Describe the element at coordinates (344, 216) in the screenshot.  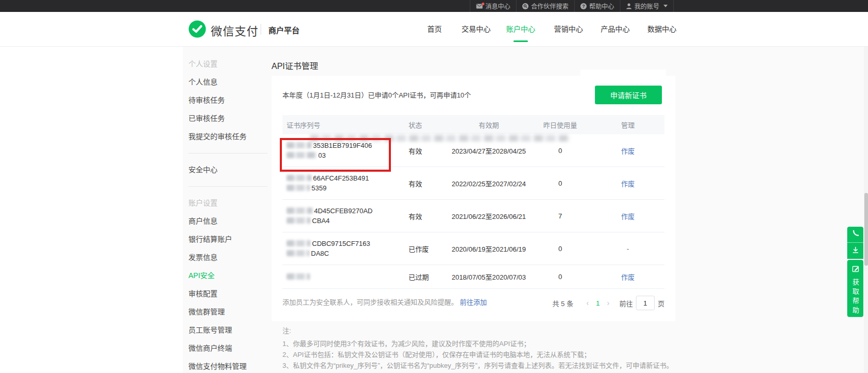
I see `certificate-serial: 4D45CFEB9270AD CBA4` at that location.